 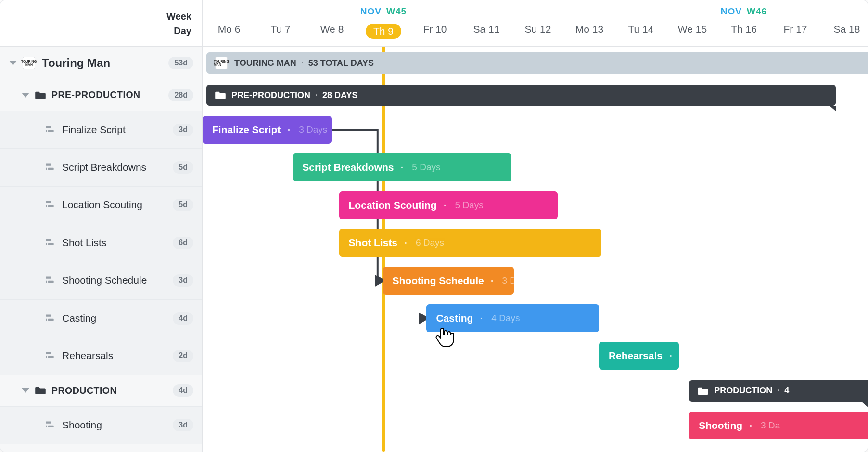 I want to click on task-bar-name: Shooting Schedule, so click(x=438, y=281).